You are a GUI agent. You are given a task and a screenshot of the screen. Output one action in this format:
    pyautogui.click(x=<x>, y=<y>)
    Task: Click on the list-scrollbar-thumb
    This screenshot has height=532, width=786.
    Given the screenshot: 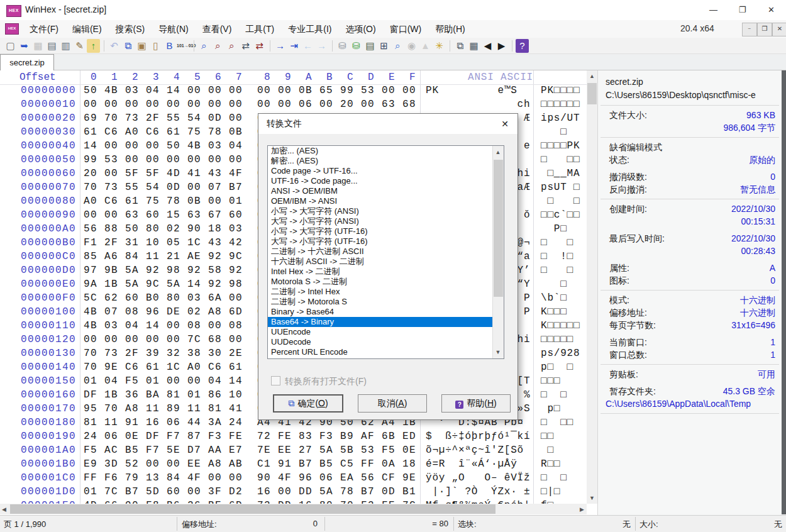 What is the action you would take?
    pyautogui.click(x=498, y=228)
    